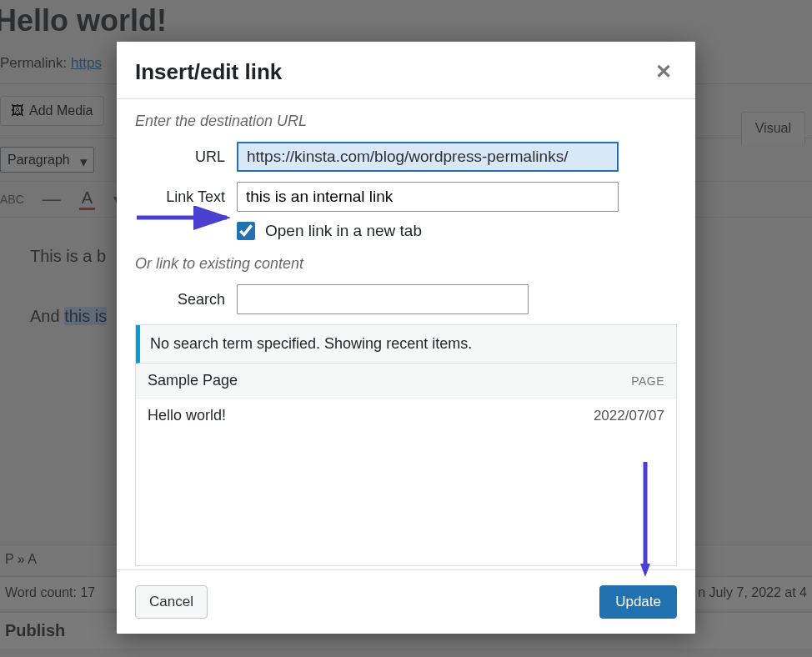  I want to click on cancel-button: Cancel, so click(172, 602).